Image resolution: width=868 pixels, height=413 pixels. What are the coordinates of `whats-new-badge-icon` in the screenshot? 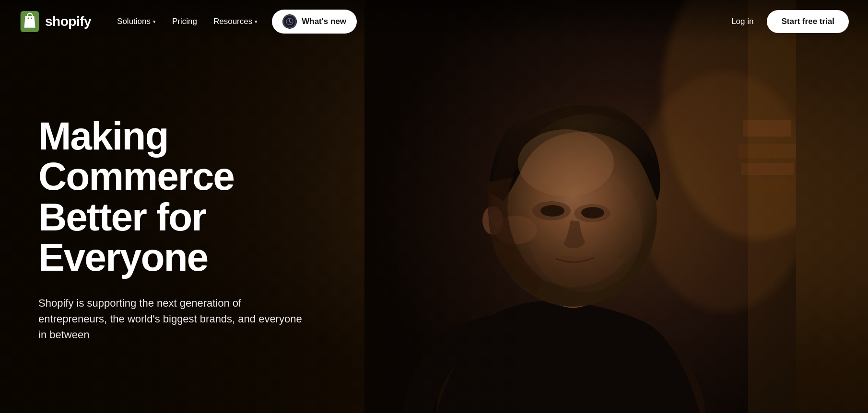 It's located at (290, 22).